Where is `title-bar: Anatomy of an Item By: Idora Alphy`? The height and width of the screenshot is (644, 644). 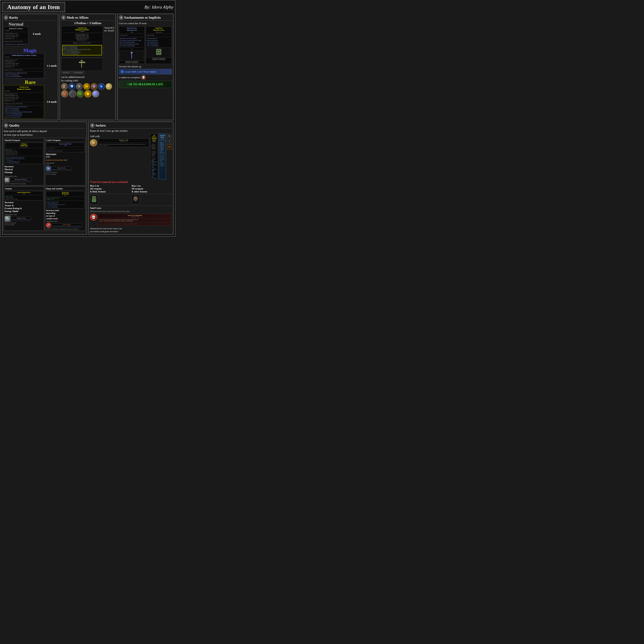 title-bar: Anatomy of an Item By: Idora Alphy is located at coordinates (88, 7).